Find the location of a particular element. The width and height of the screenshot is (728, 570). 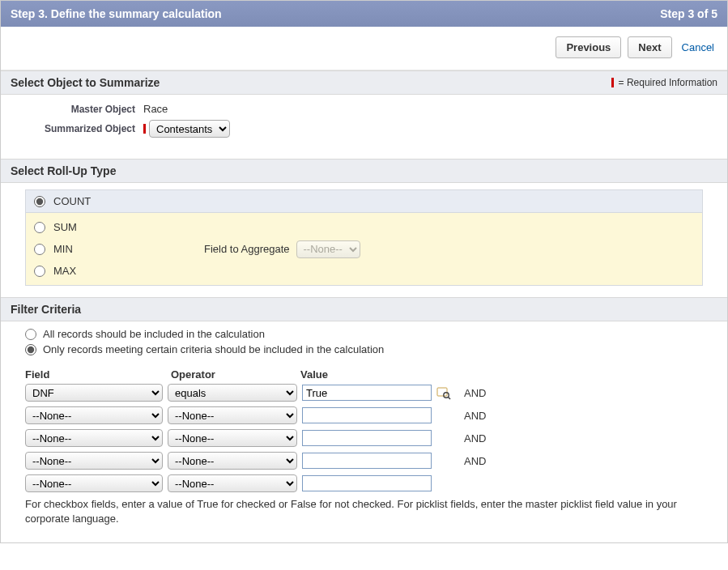

section-summarize-header: Select Object to Summarize = Required In… is located at coordinates (364, 83).